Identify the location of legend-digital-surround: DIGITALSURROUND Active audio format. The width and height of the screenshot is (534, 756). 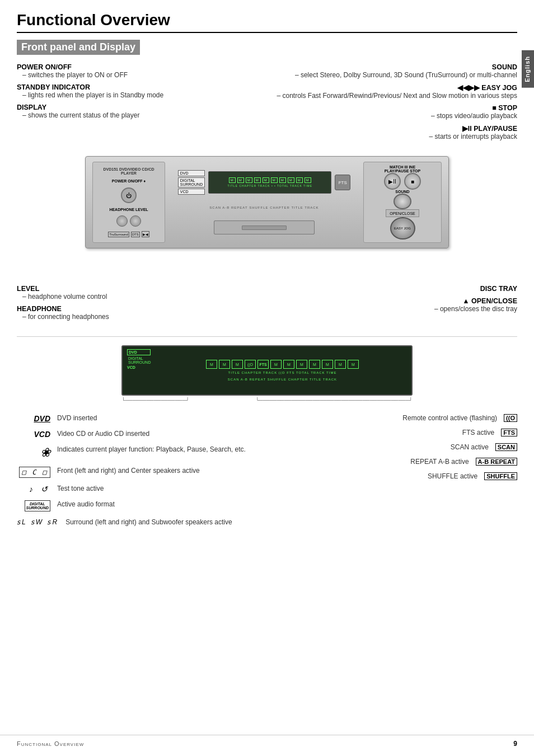
(139, 506).